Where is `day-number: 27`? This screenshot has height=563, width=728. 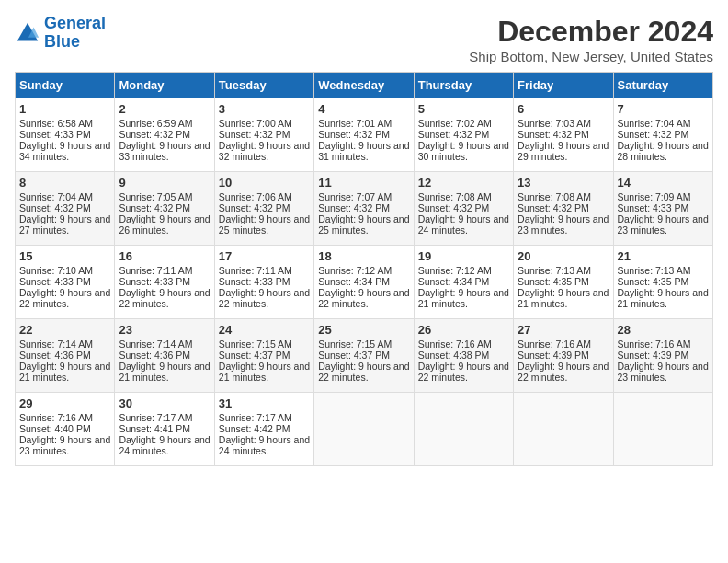 day-number: 27 is located at coordinates (563, 329).